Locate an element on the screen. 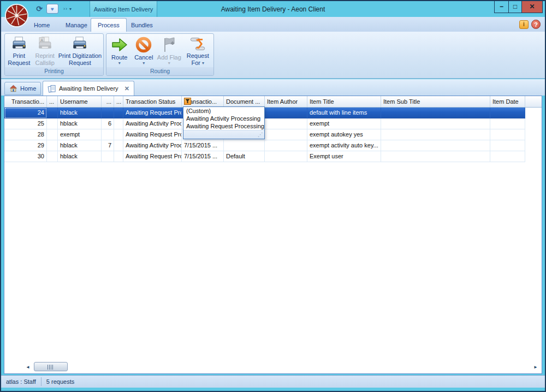 The width and height of the screenshot is (546, 392). table-row: 29 hblack 7 Awaiting Activity Proce... 7… is located at coordinates (265, 146).